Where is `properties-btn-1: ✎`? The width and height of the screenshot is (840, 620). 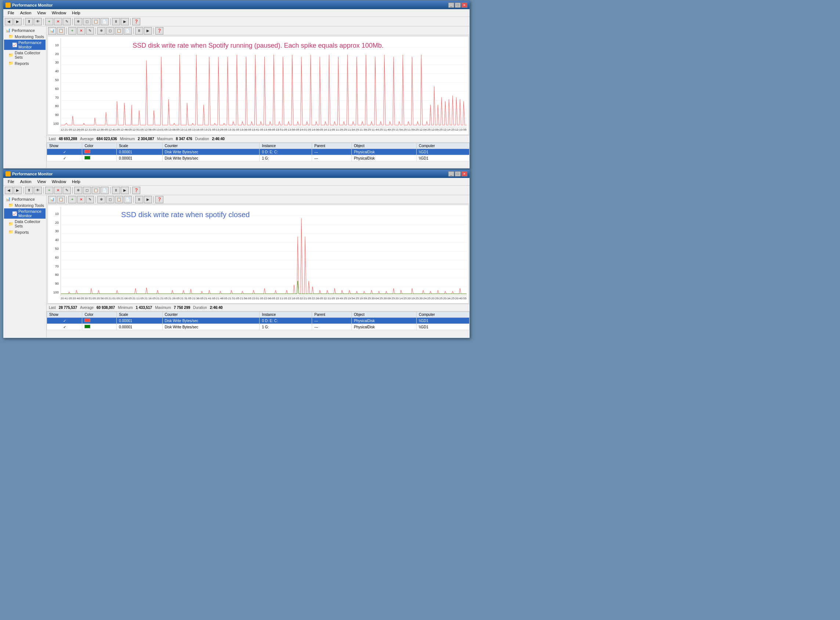 properties-btn-1: ✎ is located at coordinates (67, 22).